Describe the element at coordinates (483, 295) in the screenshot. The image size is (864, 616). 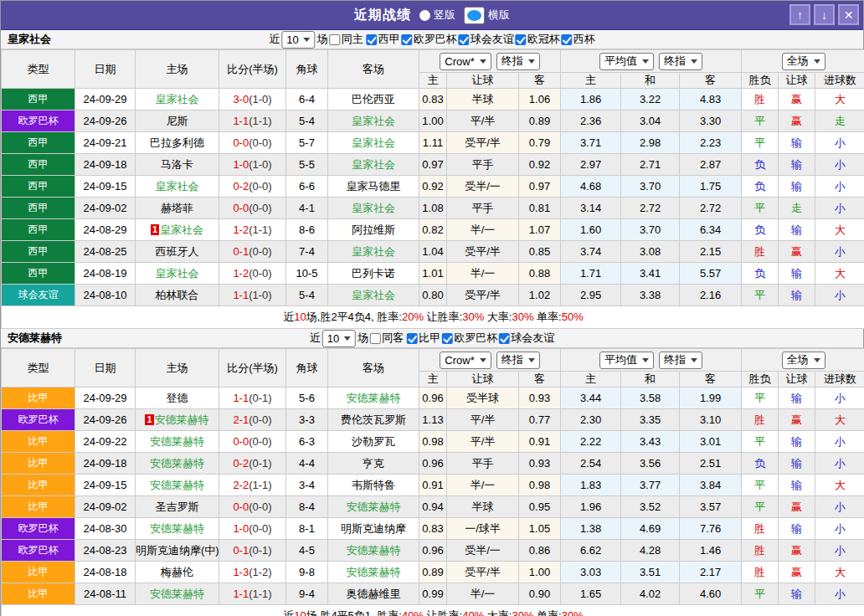
I see `handicap-line: 受平/半` at that location.